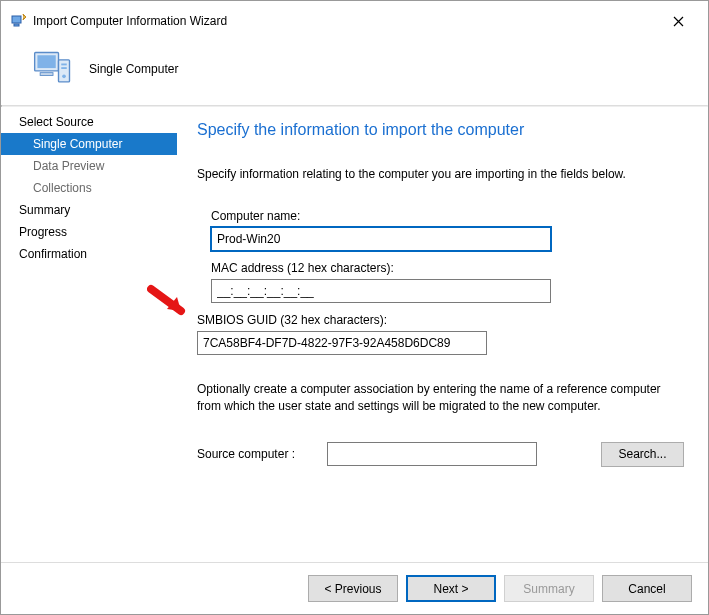 The width and height of the screenshot is (709, 615). I want to click on sidebar-item-data-preview: Data Preview, so click(89, 166).